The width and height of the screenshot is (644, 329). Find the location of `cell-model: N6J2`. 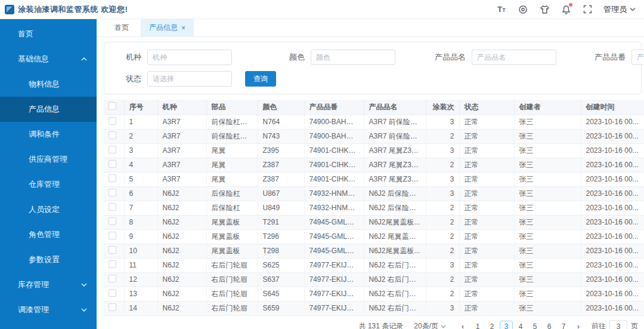

cell-model: N6J2 is located at coordinates (182, 251).